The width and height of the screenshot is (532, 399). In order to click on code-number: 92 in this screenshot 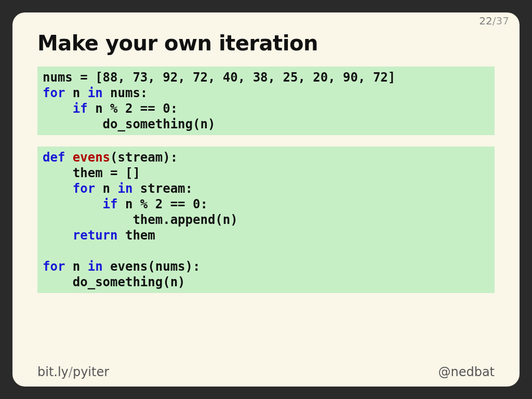, I will do `click(170, 77)`.